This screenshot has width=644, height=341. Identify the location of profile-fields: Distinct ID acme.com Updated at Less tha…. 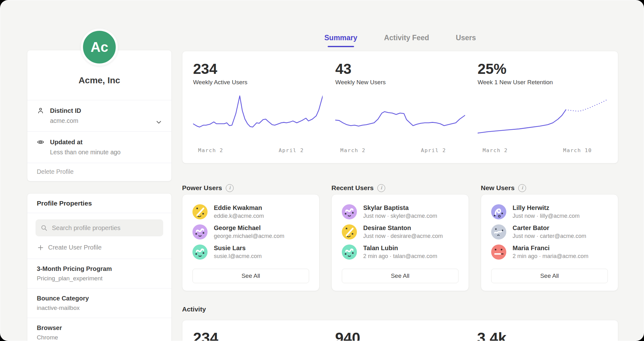
(99, 131).